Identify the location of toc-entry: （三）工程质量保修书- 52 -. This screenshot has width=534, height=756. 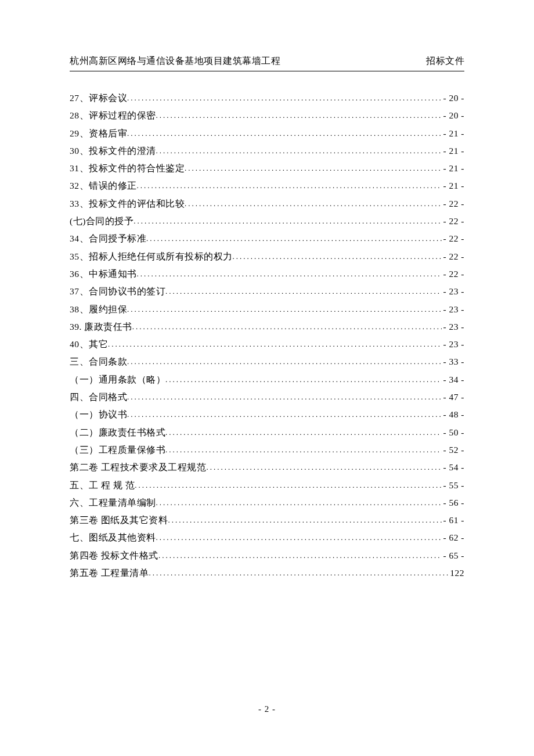
(267, 450).